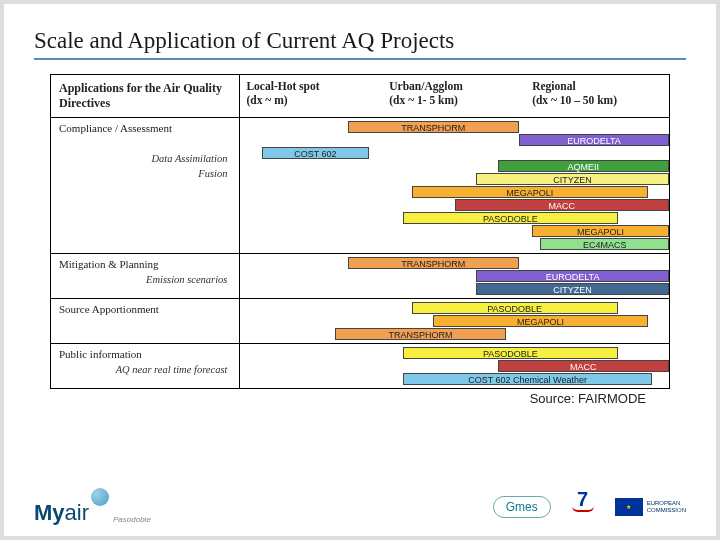  What do you see at coordinates (360, 96) in the screenshot?
I see `chart-header-row: Applications for the Air Quality Directi…` at bounding box center [360, 96].